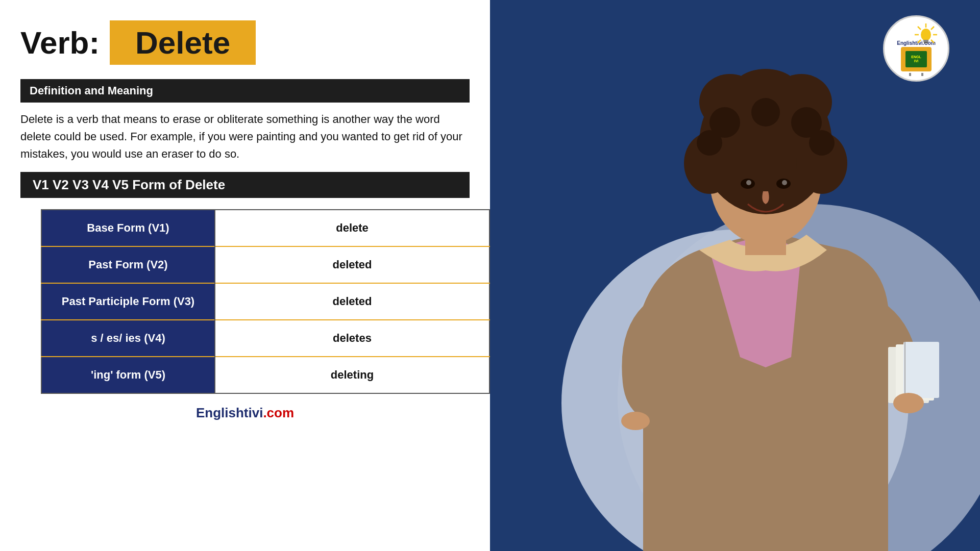  Describe the element at coordinates (245, 91) in the screenshot. I see `definition-header: Definition and Meaning` at that location.